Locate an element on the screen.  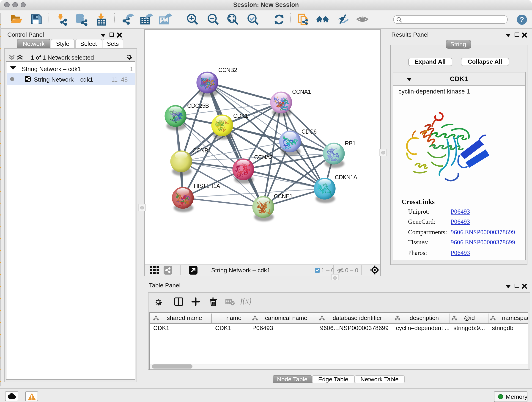
svg-text: RB1 is located at coordinates (350, 143).